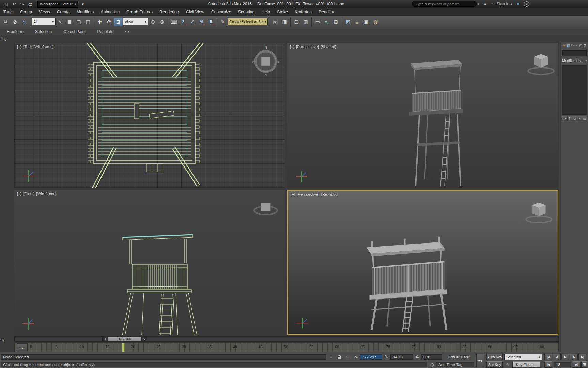  I want to click on go-to-start-button: |◀, so click(548, 357).